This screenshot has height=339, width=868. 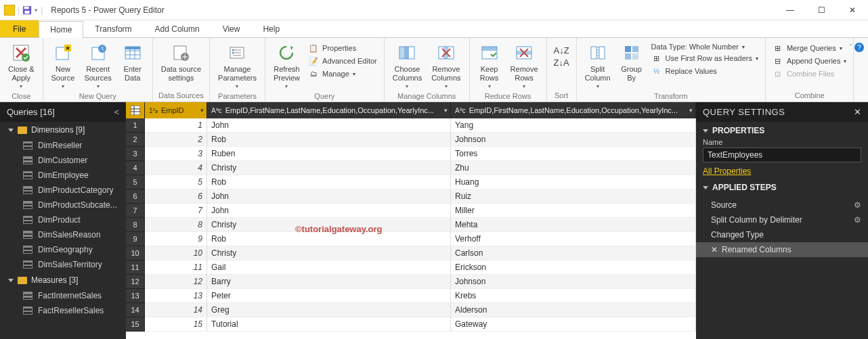 I want to click on query-item: FactResellerSales, so click(x=63, y=311).